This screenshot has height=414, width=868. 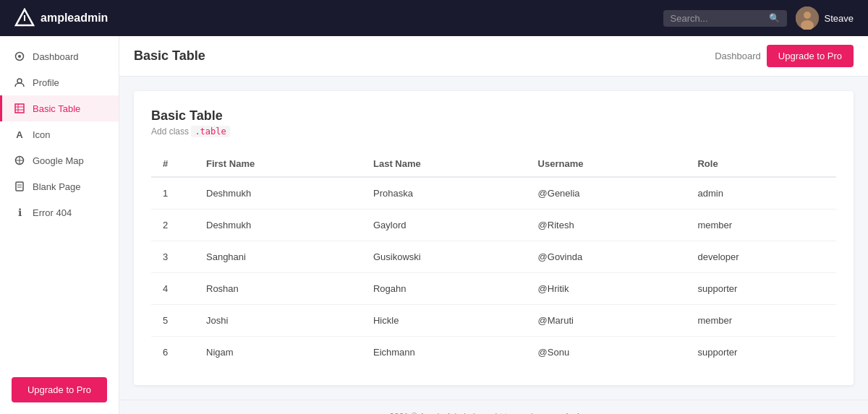 What do you see at coordinates (493, 225) in the screenshot?
I see `table-row: 2 Deshmukh Gaylord @Ritesh member` at bounding box center [493, 225].